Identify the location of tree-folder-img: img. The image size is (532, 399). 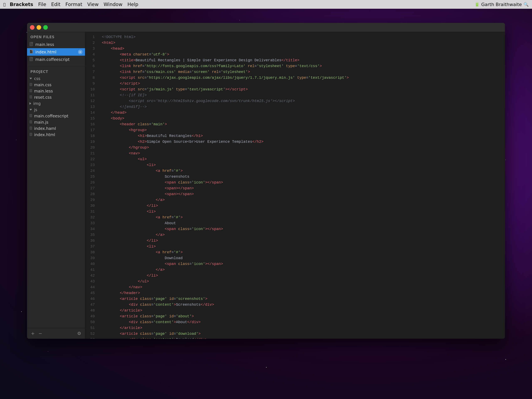
(56, 103).